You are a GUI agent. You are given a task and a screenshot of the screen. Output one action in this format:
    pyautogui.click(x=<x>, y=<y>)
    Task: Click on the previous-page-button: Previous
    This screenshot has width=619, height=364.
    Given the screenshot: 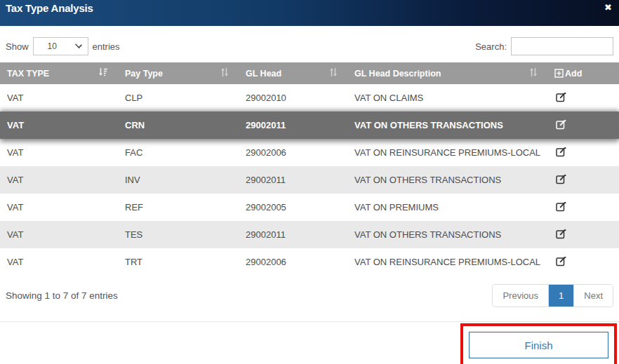 What is the action you would take?
    pyautogui.click(x=521, y=296)
    